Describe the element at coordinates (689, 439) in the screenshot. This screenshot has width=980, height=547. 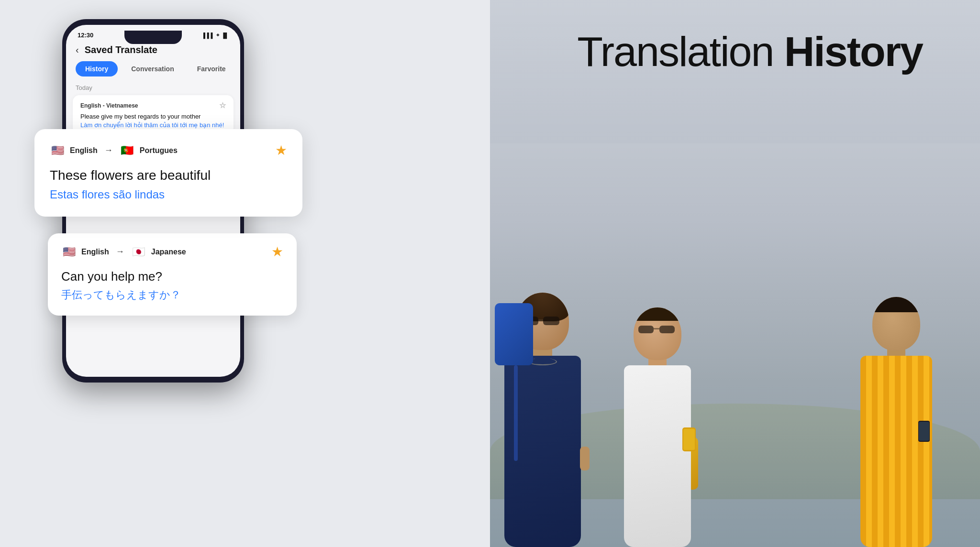
I see `phone-screen-center` at that location.